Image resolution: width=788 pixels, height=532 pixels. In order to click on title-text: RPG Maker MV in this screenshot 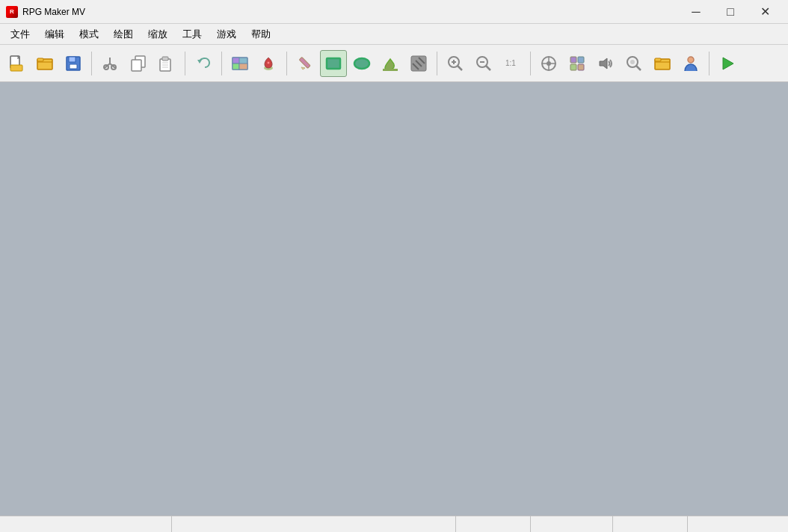, I will do `click(54, 12)`.